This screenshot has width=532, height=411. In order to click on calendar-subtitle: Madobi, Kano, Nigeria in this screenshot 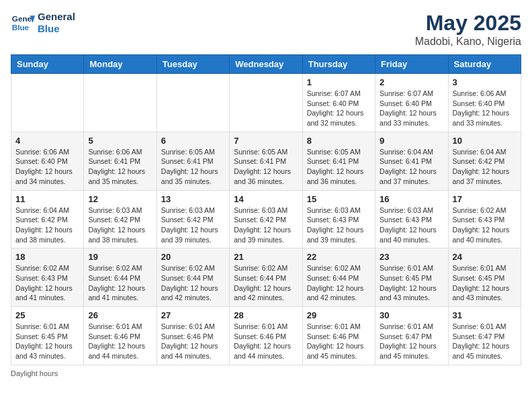, I will do `click(468, 42)`.